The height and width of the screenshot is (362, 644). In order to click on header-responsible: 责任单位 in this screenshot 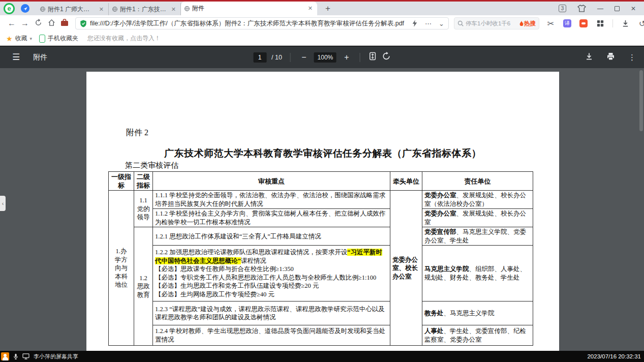, I will do `click(478, 181)`.